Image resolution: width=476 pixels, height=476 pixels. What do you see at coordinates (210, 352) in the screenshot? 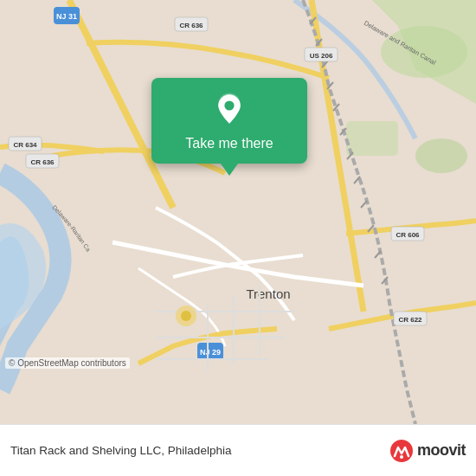
I see `svg-text: NJ 29` at bounding box center [210, 352].